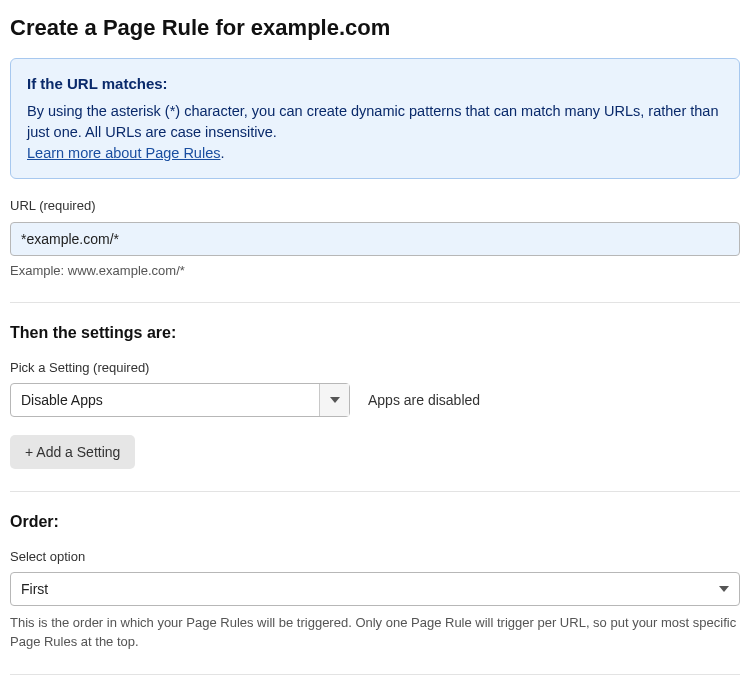  I want to click on learn-more-link: Learn more about Page Rules, so click(124, 153).